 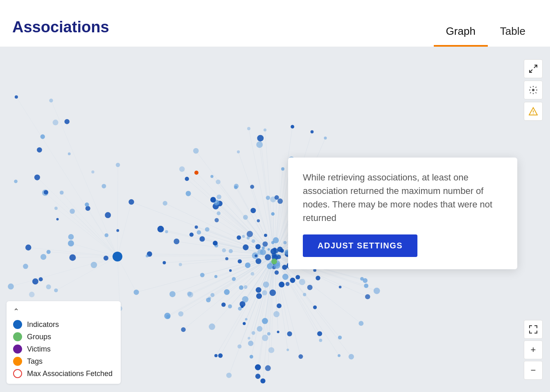 What do you see at coordinates (39, 337) in the screenshot?
I see `groups-label: Groups` at bounding box center [39, 337].